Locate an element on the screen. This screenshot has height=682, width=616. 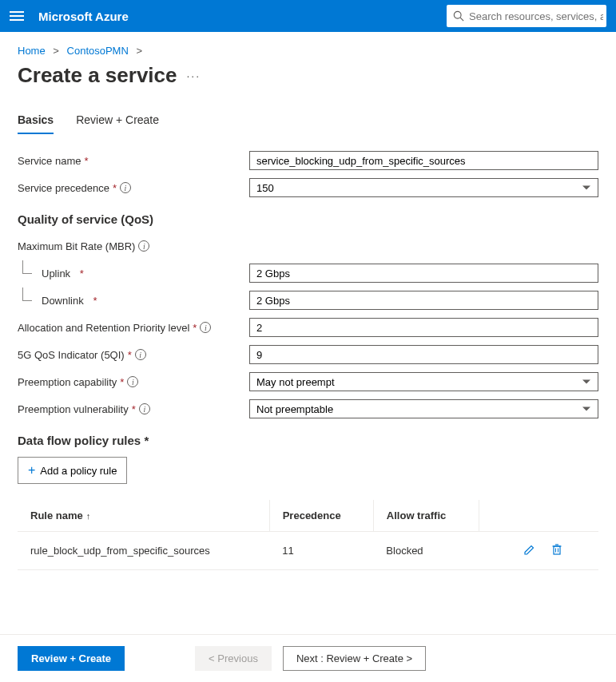
mbr-label: Maximum Bit Rate (MBR) is located at coordinates (77, 246).